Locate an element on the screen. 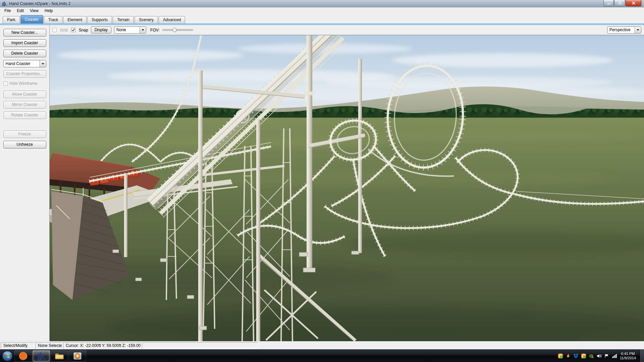 The image size is (644, 362). taskbar-firefox is located at coordinates (23, 356).